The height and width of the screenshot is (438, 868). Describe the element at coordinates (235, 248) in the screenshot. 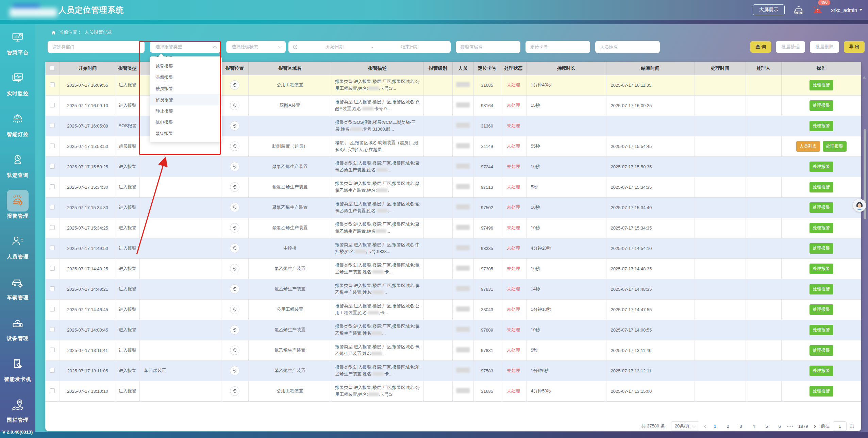

I see `alarm-position-cell` at that location.